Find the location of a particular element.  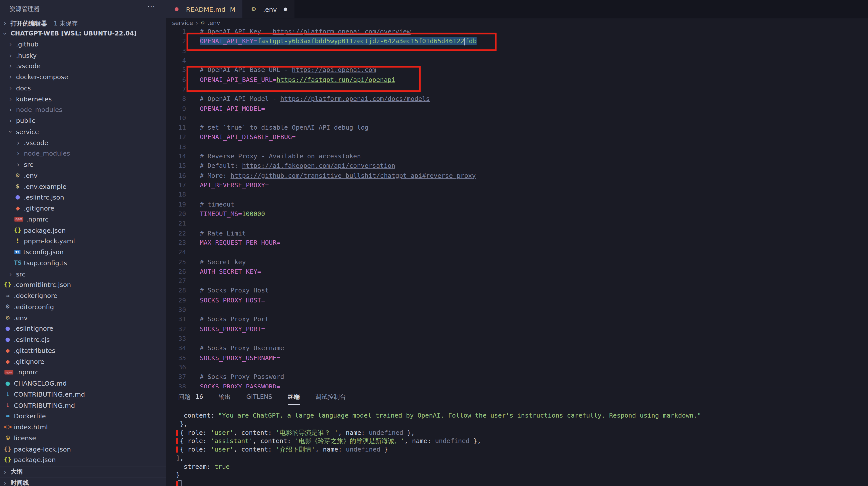

code-line: 2OPENAI_API_KEY=fastgpt-y6b3axfbdd5wyp01… is located at coordinates (517, 41).